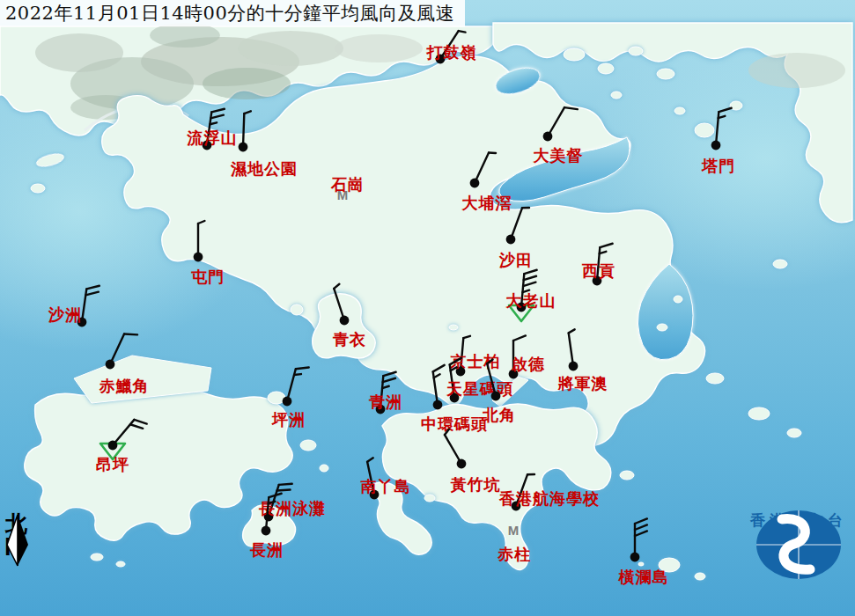 The width and height of the screenshot is (855, 616). What do you see at coordinates (475, 484) in the screenshot?
I see `station-label: 黃竹坑` at bounding box center [475, 484].